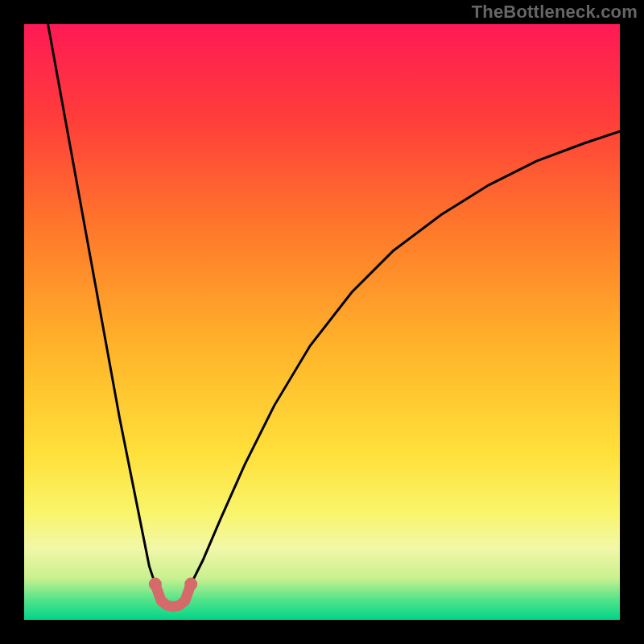 The image size is (644, 644). What do you see at coordinates (555, 12) in the screenshot?
I see `watermark-text: TheBottleneck.com` at bounding box center [555, 12].